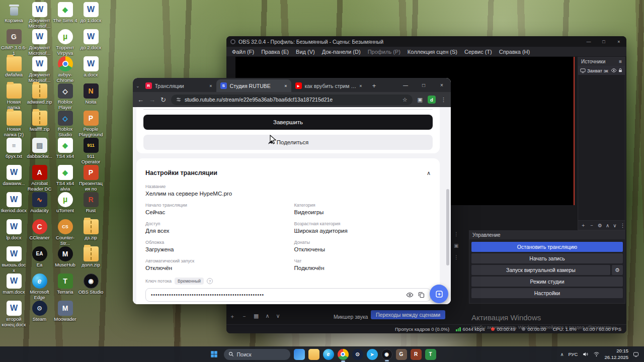 The height and width of the screenshot is (362, 644). Describe the element at coordinates (341, 52) in the screenshot. I see `obs-menu-item: Док-панели (D)` at that location.